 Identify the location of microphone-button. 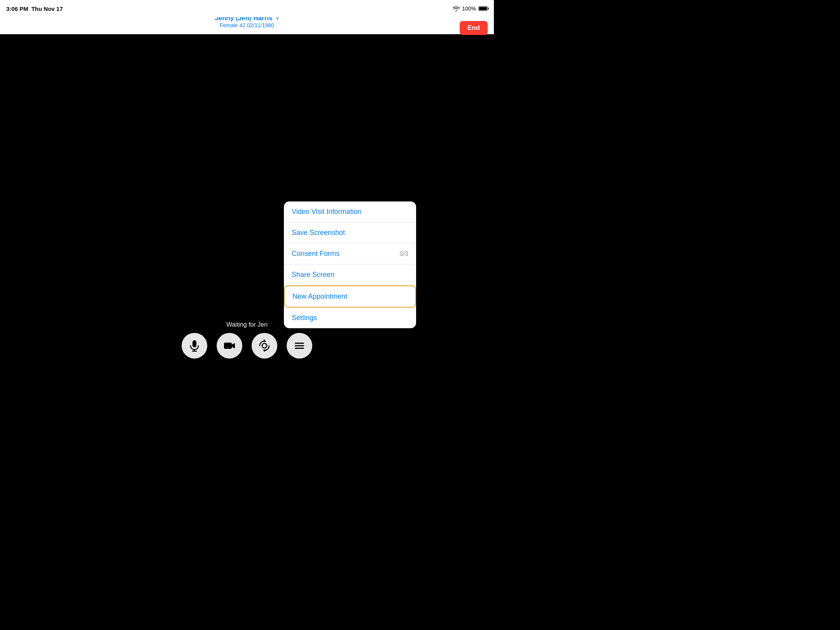
(194, 346).